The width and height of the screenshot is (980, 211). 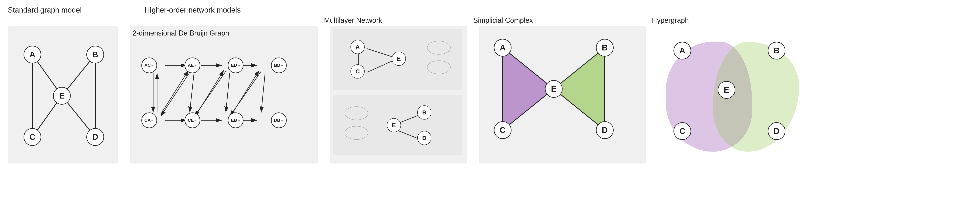 I want to click on sc-node-E: E, so click(x=554, y=89).